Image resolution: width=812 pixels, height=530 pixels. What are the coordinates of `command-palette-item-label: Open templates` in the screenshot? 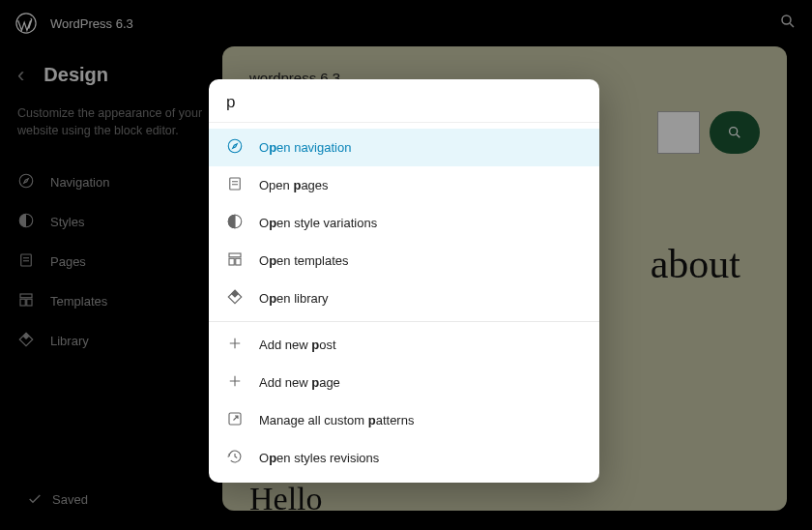 It's located at (304, 261).